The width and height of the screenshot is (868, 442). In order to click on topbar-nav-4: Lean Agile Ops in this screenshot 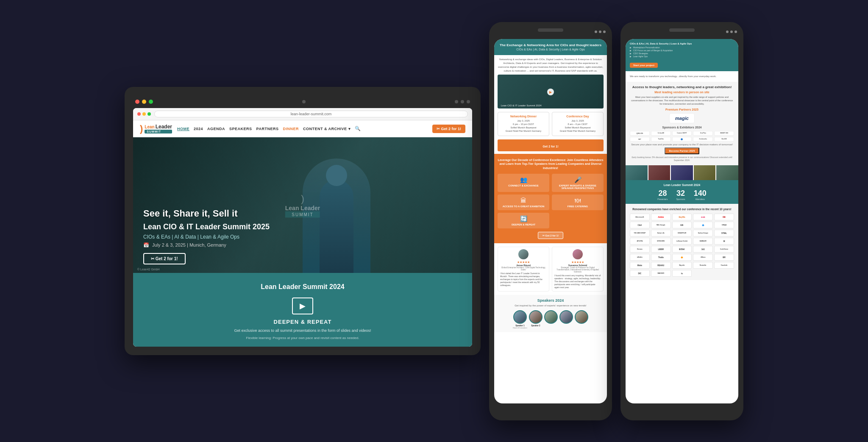, I will do `click(640, 56)`.